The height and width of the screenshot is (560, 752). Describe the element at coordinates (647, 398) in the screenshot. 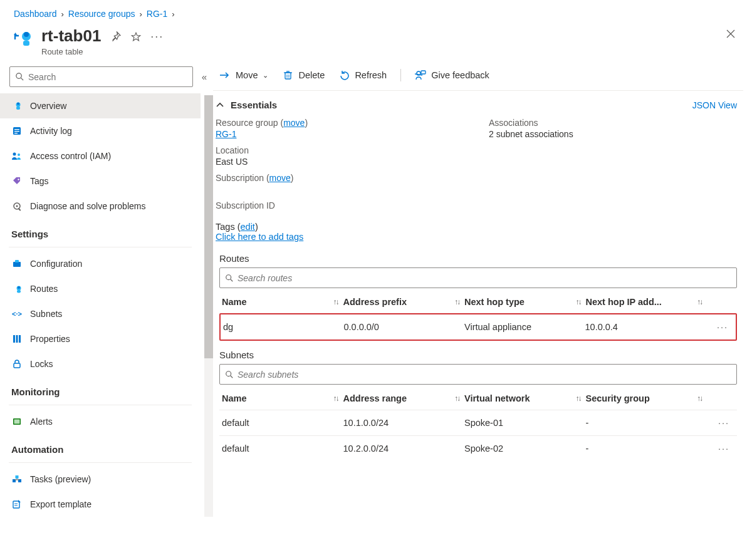

I see `subnets-col-nsg: Security group↑↓` at that location.